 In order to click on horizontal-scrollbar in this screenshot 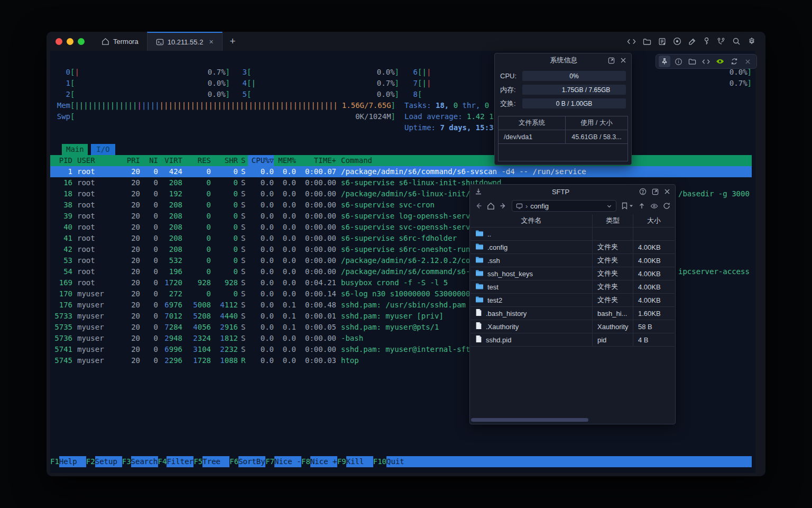, I will do `click(530, 420)`.